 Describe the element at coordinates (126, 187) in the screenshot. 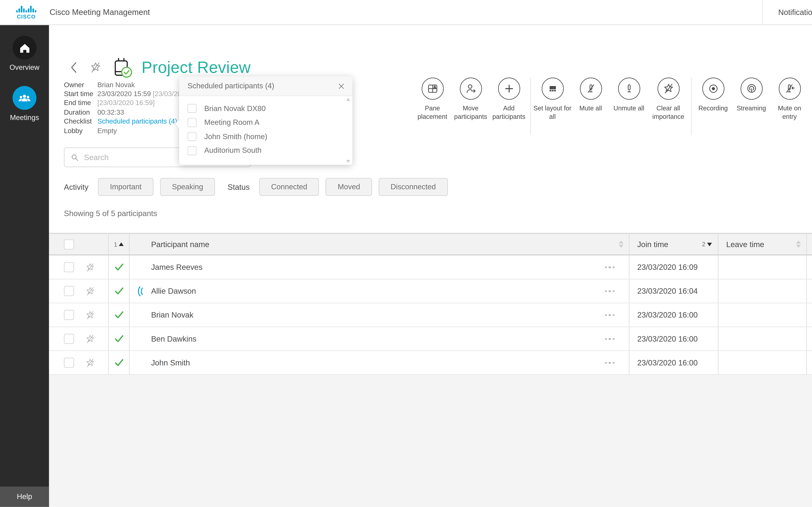

I see `filter-important-button: Important` at that location.